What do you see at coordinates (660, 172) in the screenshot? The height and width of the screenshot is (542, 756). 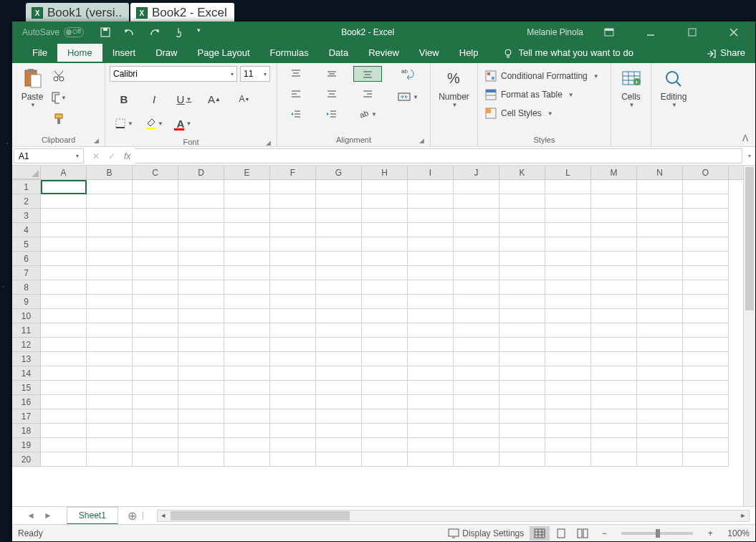 I see `column-header-N: N` at bounding box center [660, 172].